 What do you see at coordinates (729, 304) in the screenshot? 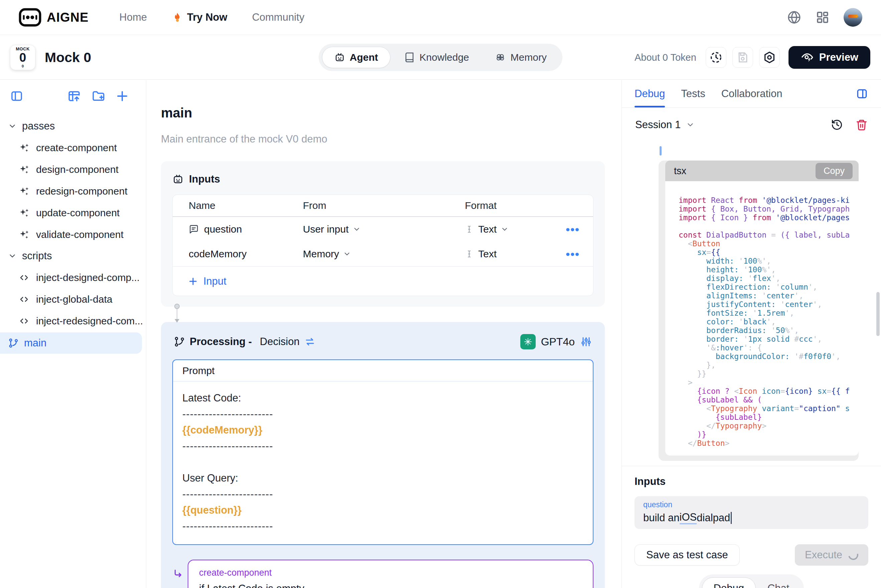
I see `code-token: justifyContent:` at bounding box center [729, 304].